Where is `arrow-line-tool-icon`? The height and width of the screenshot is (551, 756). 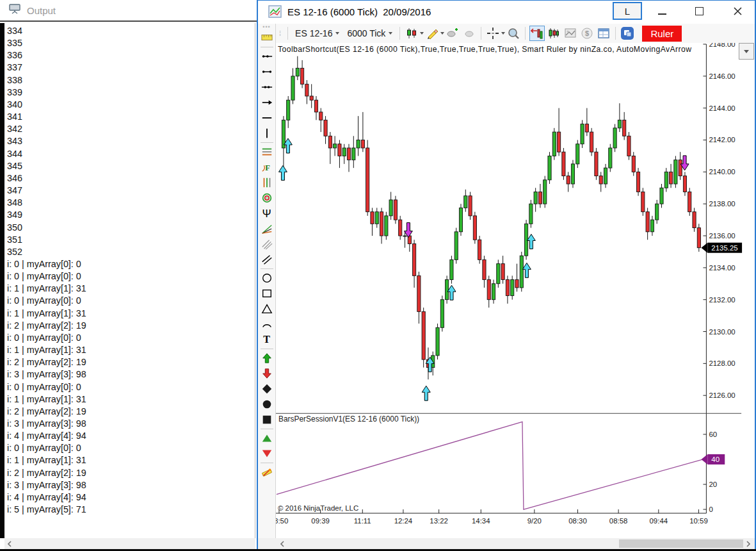
arrow-line-tool-icon is located at coordinates (267, 103).